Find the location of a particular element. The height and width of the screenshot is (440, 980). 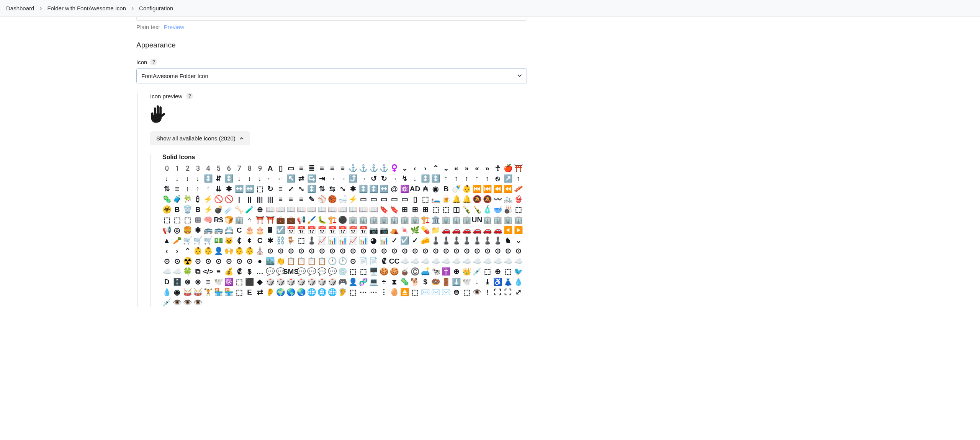

icon-glyph: 🦠 is located at coordinates (404, 282).